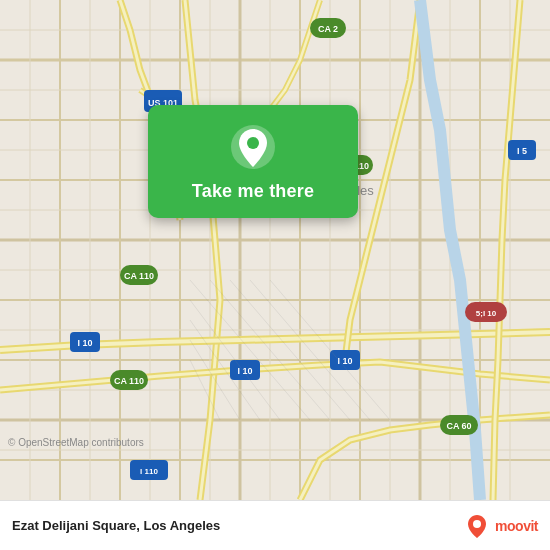 The height and width of the screenshot is (550, 550). I want to click on cta-button-label: Take me there, so click(253, 192).